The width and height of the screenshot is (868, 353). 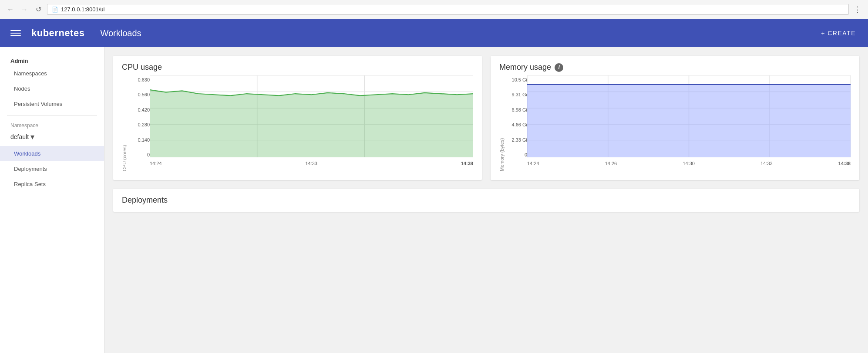 I want to click on memory-chart-card: Memory usage i Memory (bytes) 10.5 Gi 9.…, so click(x=675, y=118).